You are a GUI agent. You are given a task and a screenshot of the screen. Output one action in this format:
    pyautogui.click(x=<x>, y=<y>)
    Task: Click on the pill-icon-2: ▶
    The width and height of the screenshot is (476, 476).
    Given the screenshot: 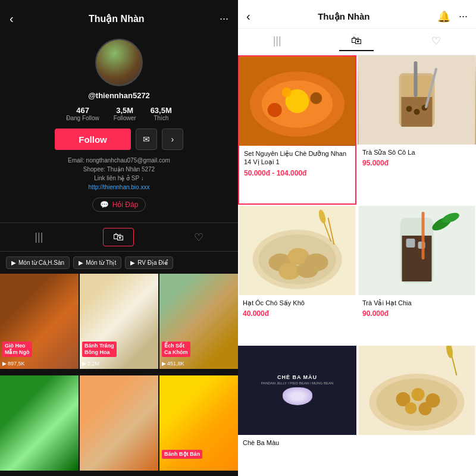 What is the action you would take?
    pyautogui.click(x=81, y=263)
    